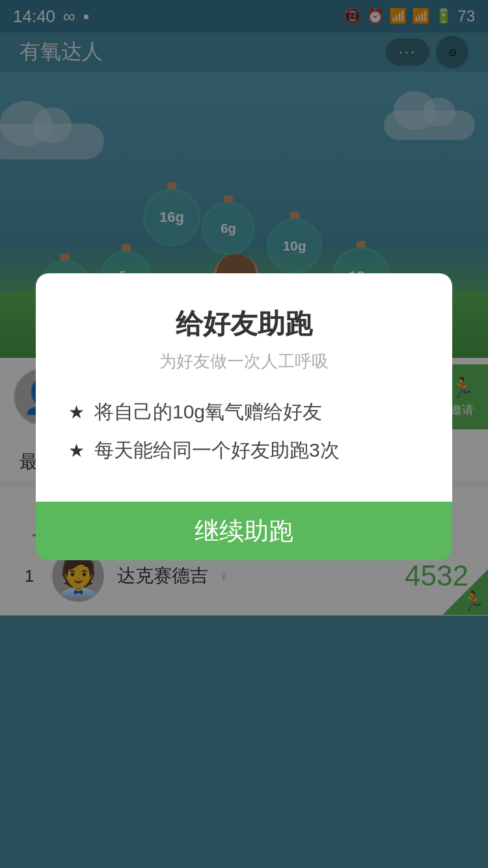  Describe the element at coordinates (77, 450) in the screenshot. I see `star-icon-2: ★` at that location.